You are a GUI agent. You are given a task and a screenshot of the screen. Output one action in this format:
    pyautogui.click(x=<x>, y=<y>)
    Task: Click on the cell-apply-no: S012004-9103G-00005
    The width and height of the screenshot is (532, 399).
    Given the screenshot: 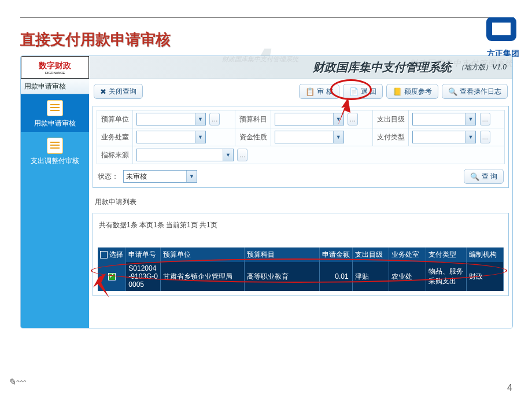 What is the action you would take?
    pyautogui.click(x=143, y=276)
    